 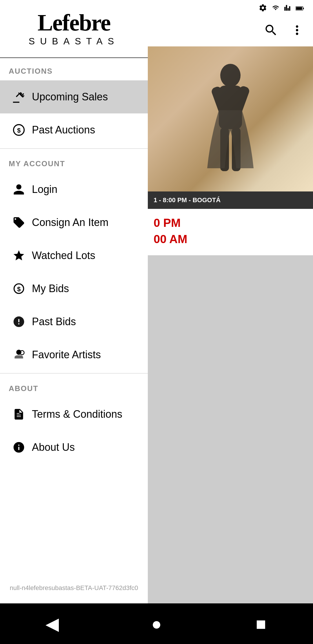 What do you see at coordinates (19, 447) in the screenshot?
I see `info-icon` at bounding box center [19, 447].